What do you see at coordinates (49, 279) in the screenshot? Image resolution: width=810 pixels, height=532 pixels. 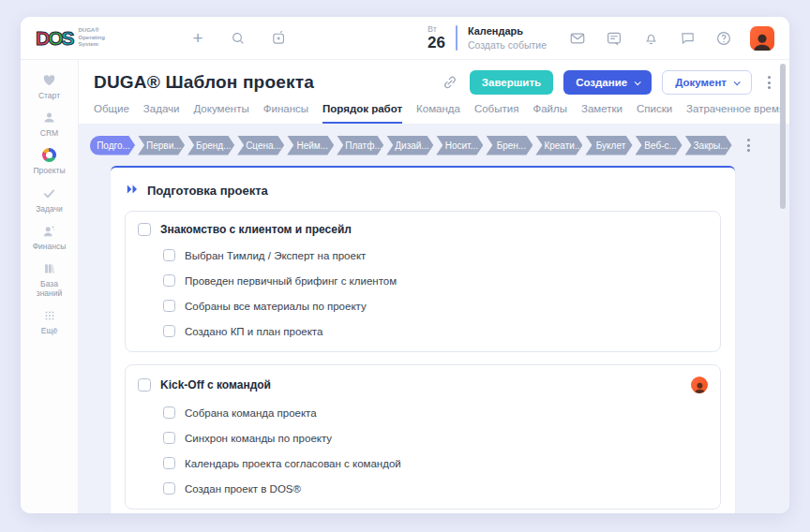 I see `sidebar-item-knowledge-base: База знаний` at bounding box center [49, 279].